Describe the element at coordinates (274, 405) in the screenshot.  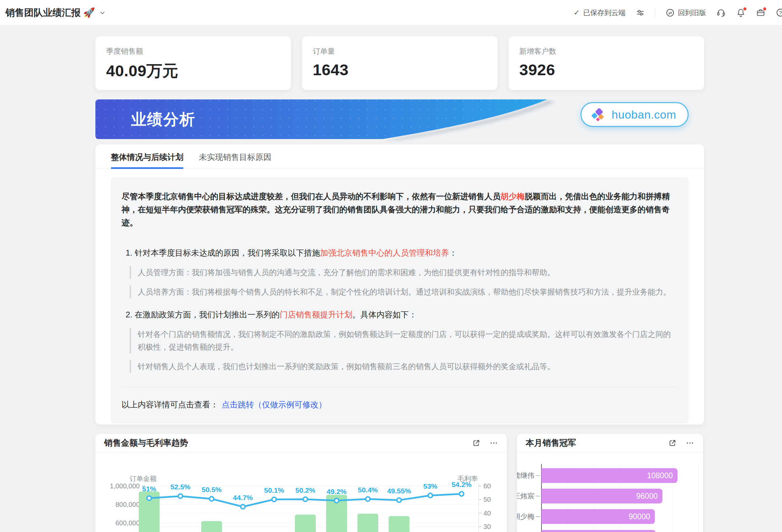
I see `jump-link: 点击跳转（仅做示例可修改）` at that location.